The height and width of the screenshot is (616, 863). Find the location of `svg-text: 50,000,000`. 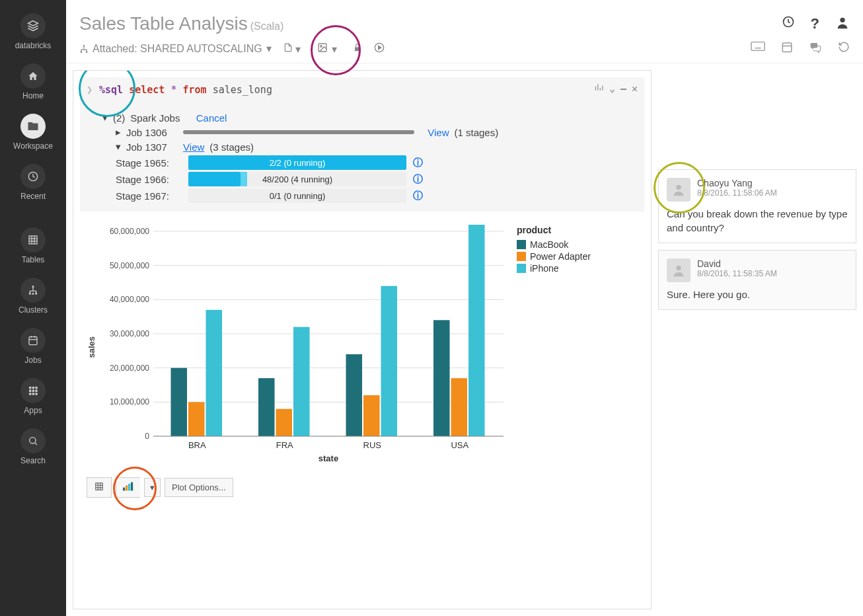

svg-text: 50,000,000 is located at coordinates (130, 266).